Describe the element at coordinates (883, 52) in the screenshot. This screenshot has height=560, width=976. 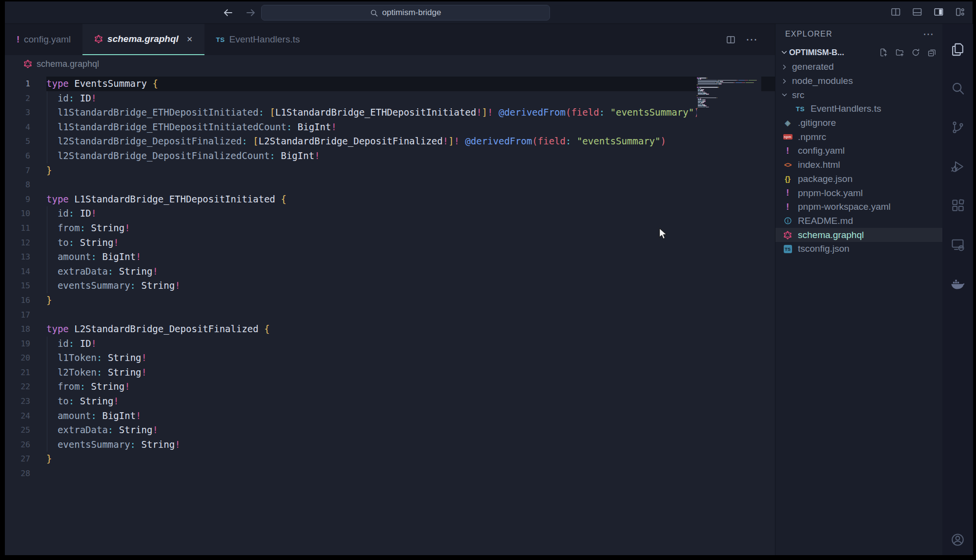
I see `new-file-icon` at that location.